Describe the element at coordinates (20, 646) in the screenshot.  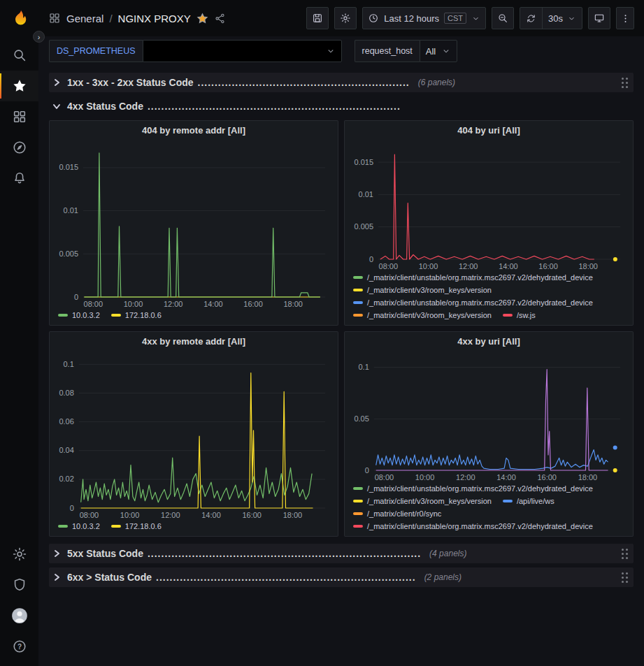
I see `sidebar-item-help: ?` at that location.